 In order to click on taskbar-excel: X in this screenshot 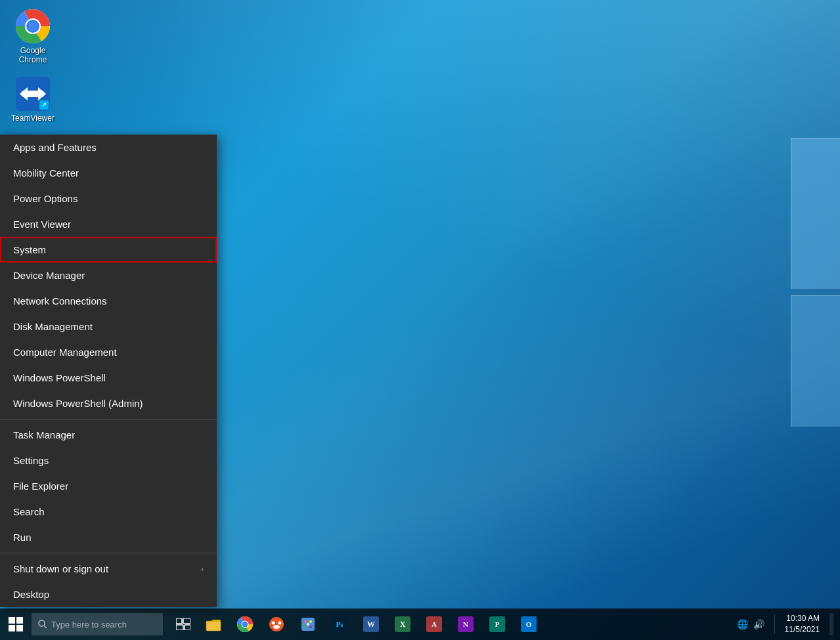, I will do `click(403, 624)`.